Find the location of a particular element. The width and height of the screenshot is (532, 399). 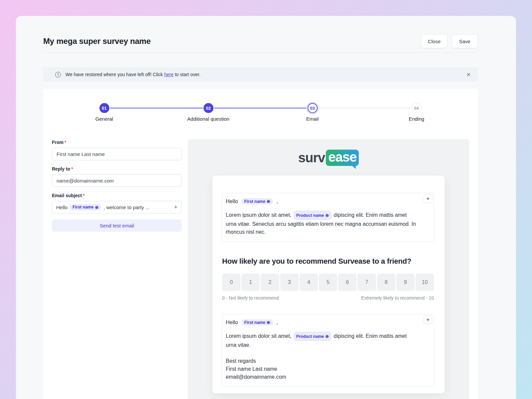

send-test-email-button: Send test email is located at coordinates (117, 225).